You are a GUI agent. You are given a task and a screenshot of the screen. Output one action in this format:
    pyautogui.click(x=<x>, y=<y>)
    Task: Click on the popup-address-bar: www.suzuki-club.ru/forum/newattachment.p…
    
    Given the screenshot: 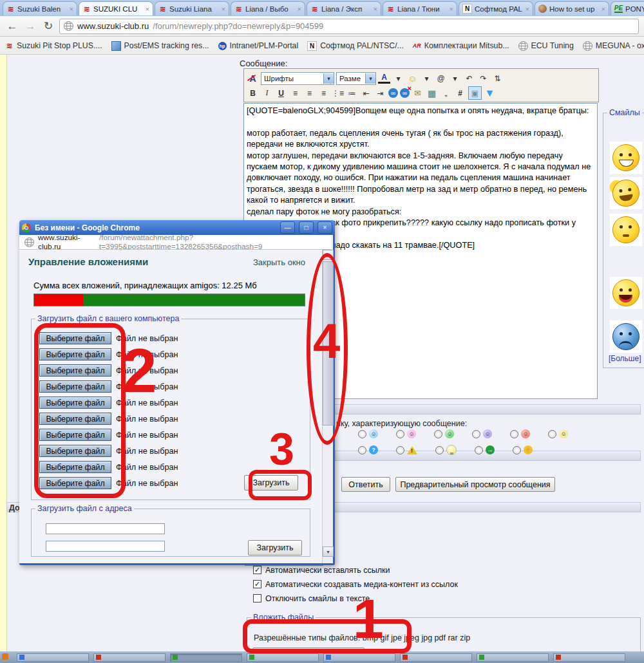 What is the action you would take?
    pyautogui.click(x=175, y=242)
    